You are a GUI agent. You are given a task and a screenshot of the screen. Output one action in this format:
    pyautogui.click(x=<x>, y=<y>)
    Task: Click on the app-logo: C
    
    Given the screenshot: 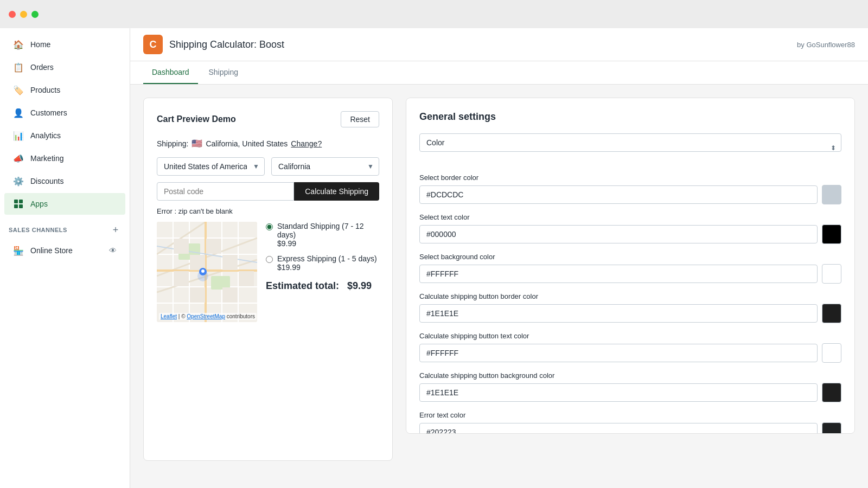 What is the action you would take?
    pyautogui.click(x=153, y=44)
    